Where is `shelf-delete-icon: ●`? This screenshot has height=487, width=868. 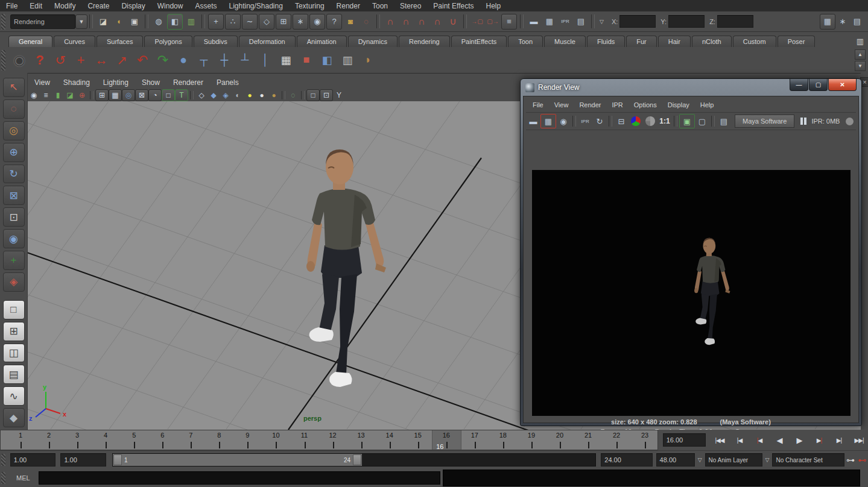
shelf-delete-icon: ● is located at coordinates (183, 60).